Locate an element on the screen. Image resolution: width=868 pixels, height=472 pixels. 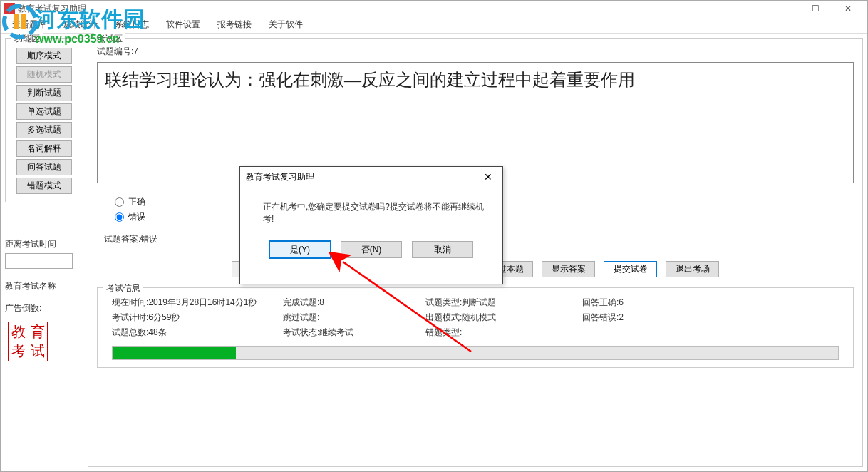
dialog-cancel-button: 取消 is located at coordinates (443, 250).